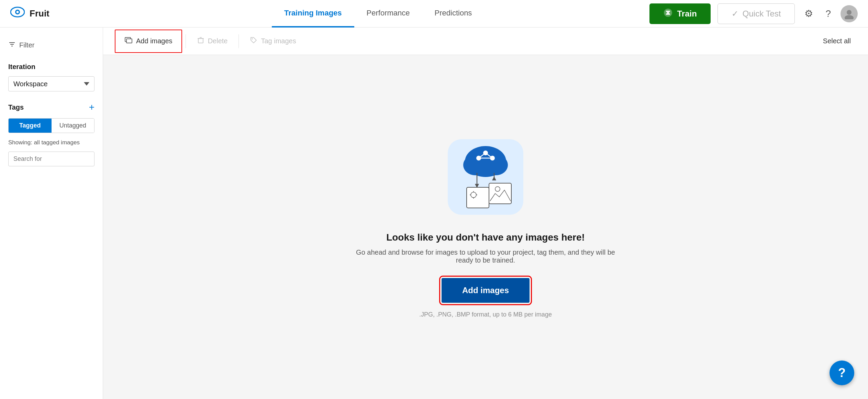 The width and height of the screenshot is (868, 399). What do you see at coordinates (30, 126) in the screenshot?
I see `tagged-button: Tagged` at bounding box center [30, 126].